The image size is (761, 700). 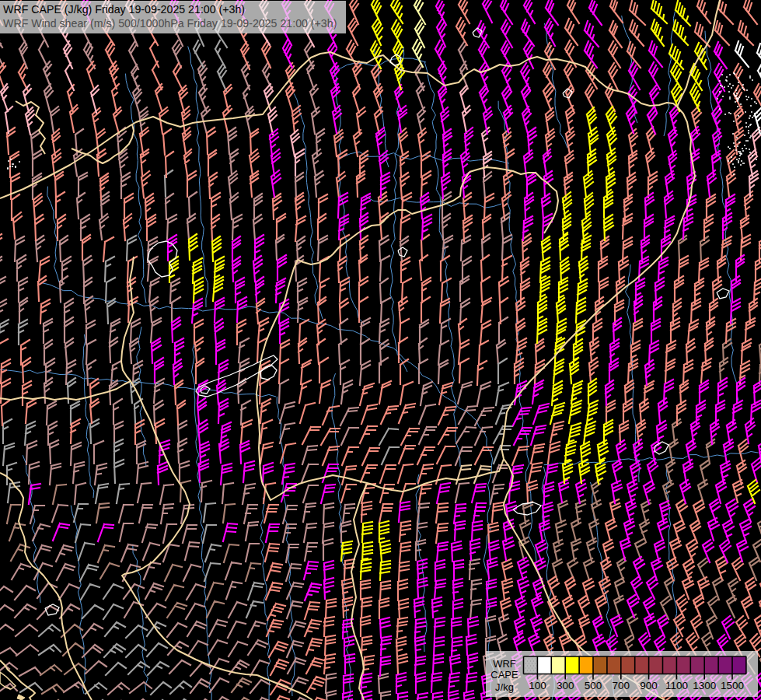 What do you see at coordinates (648, 686) in the screenshot?
I see `svg-text: 900` at bounding box center [648, 686].